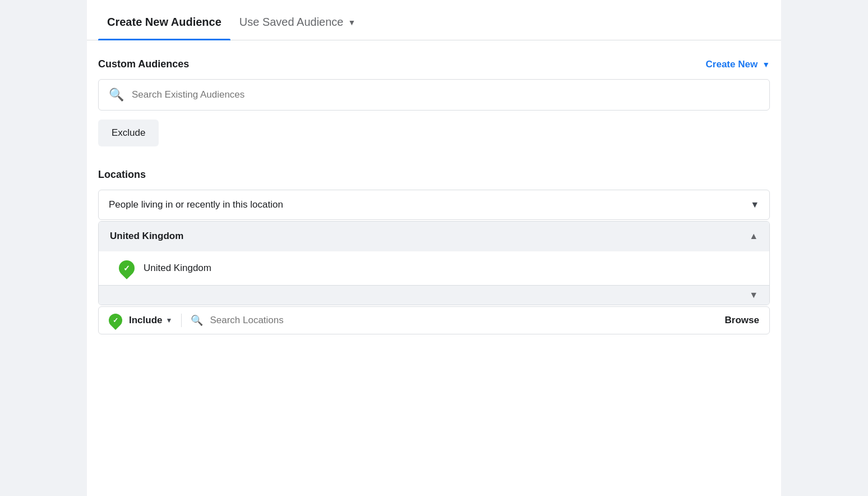  I want to click on location-type-text: People living in or recently in this loc…, so click(196, 205).